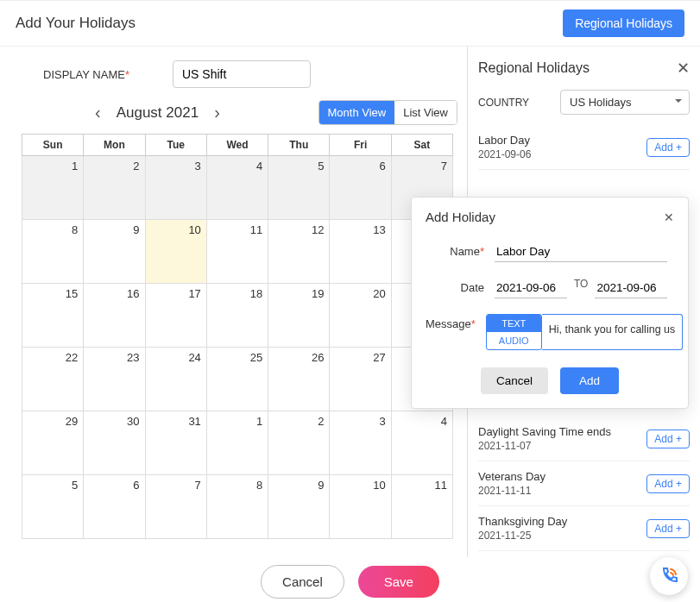 The image size is (700, 602). What do you see at coordinates (625, 102) in the screenshot?
I see `country-select: US Holidays` at bounding box center [625, 102].